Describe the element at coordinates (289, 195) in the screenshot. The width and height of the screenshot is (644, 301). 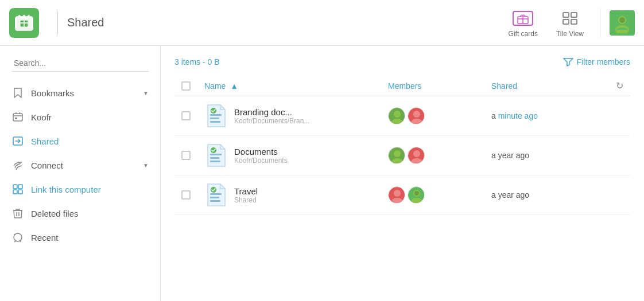
I see `file-info: Travel Shared` at that location.